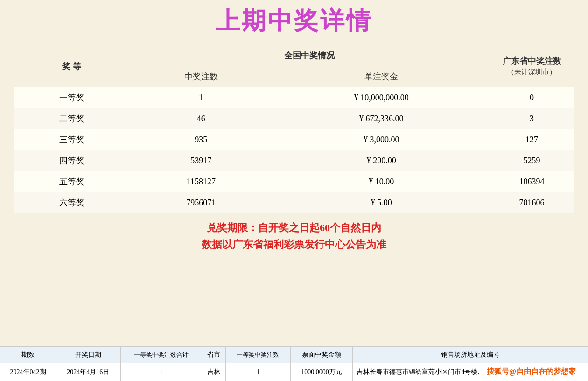 This screenshot has height=381, width=588. I want to click on prize-level: 三等奖, so click(72, 140).